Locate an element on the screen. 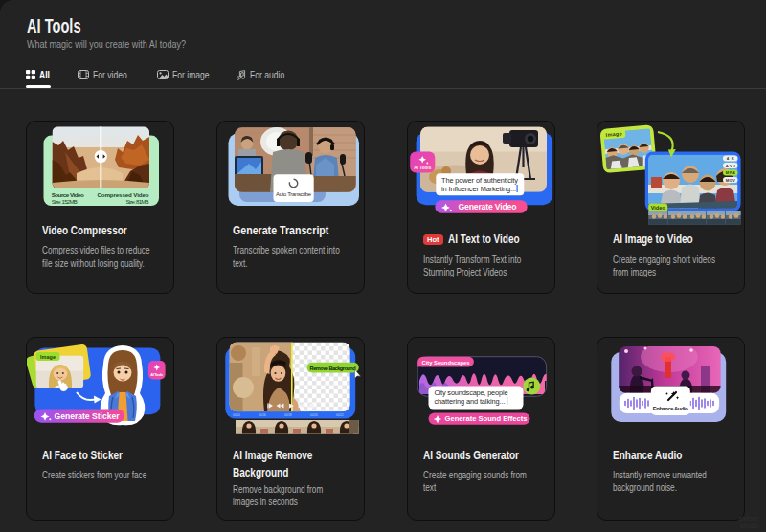 Image resolution: width=766 pixels, height=532 pixels. svg-text: 0018 is located at coordinates (288, 415).